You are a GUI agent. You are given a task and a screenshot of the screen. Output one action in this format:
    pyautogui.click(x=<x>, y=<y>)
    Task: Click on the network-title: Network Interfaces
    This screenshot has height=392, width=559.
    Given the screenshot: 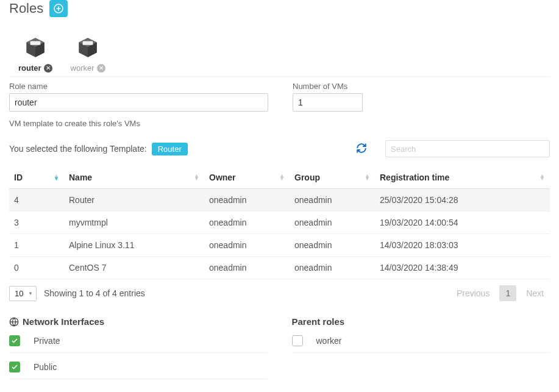 What is the action you would take?
    pyautogui.click(x=63, y=322)
    